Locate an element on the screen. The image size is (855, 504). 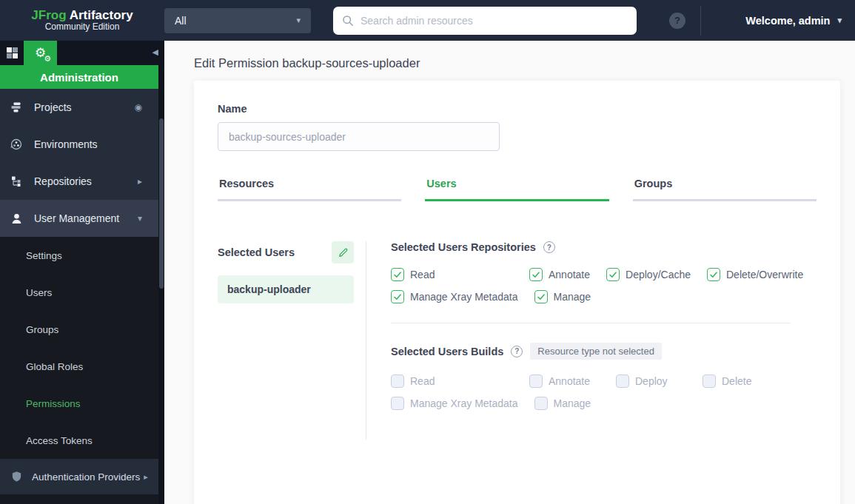
help-icon: ? is located at coordinates (677, 21).